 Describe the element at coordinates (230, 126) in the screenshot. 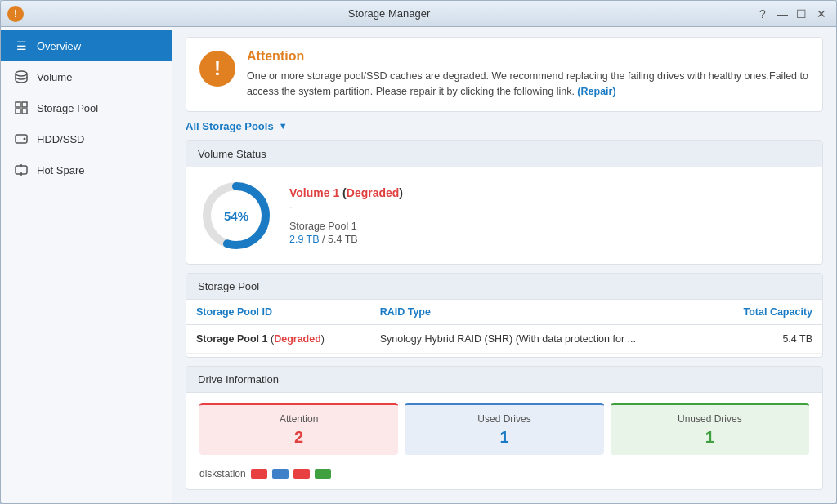

I see `filter-label: All Storage Pools` at that location.